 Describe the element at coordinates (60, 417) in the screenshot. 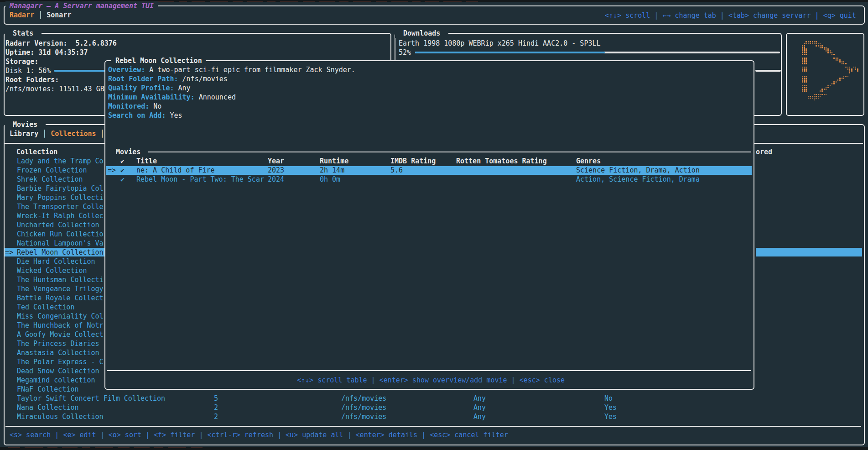

I see `collection-row: Miraculous Collection` at that location.